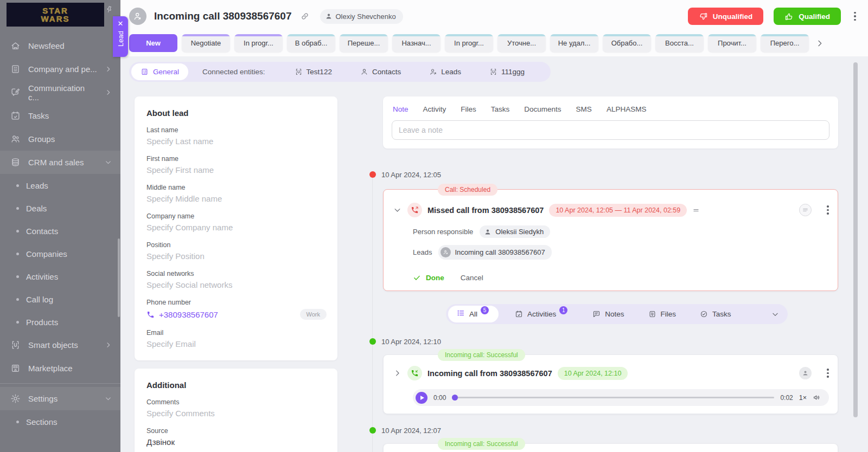 The height and width of the screenshot is (452, 868). Describe the element at coordinates (60, 399) in the screenshot. I see `sidebar-item-settings: Settings` at that location.